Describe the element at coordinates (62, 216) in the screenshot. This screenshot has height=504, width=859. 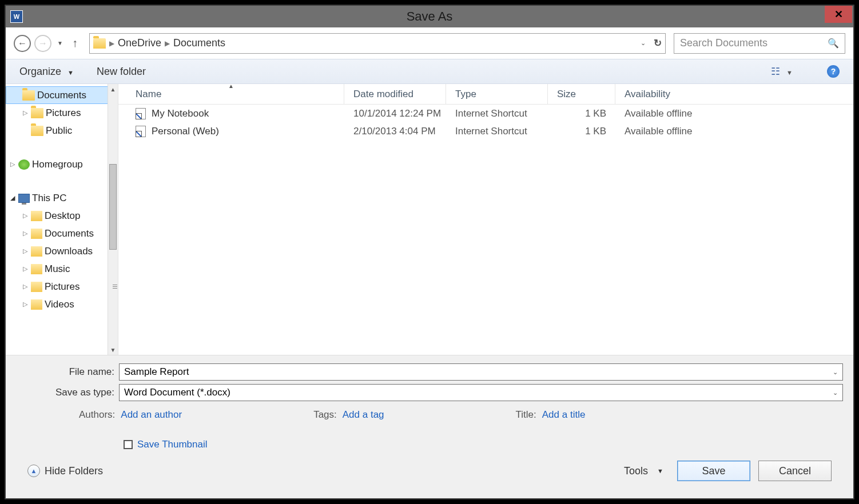
I see `tree-item-desktop: ▷ Desktop` at that location.